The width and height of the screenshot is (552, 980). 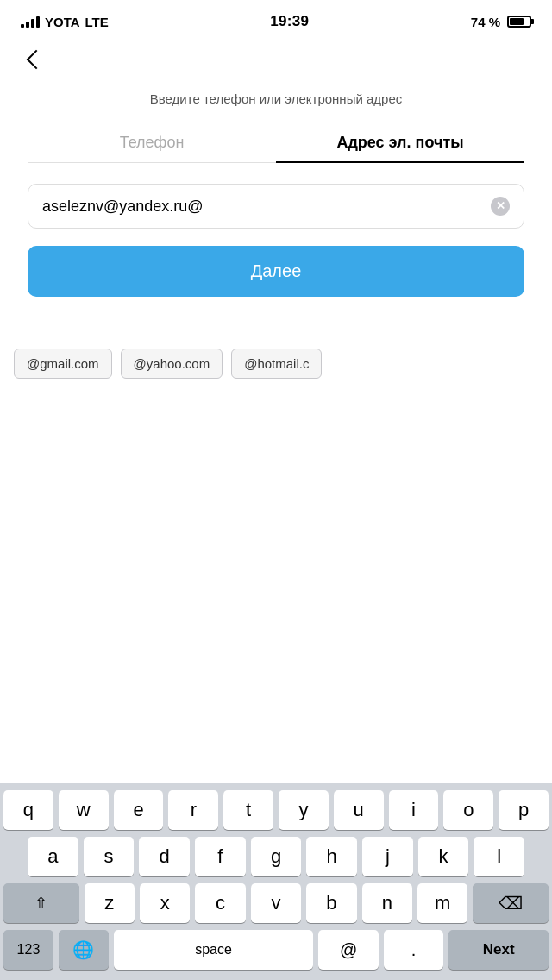 What do you see at coordinates (331, 903) in the screenshot?
I see `key-b: b` at bounding box center [331, 903].